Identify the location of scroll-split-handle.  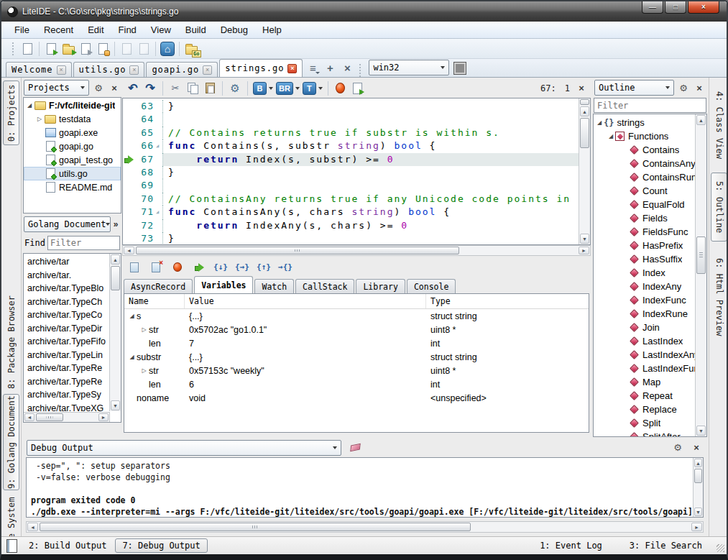
(585, 102).